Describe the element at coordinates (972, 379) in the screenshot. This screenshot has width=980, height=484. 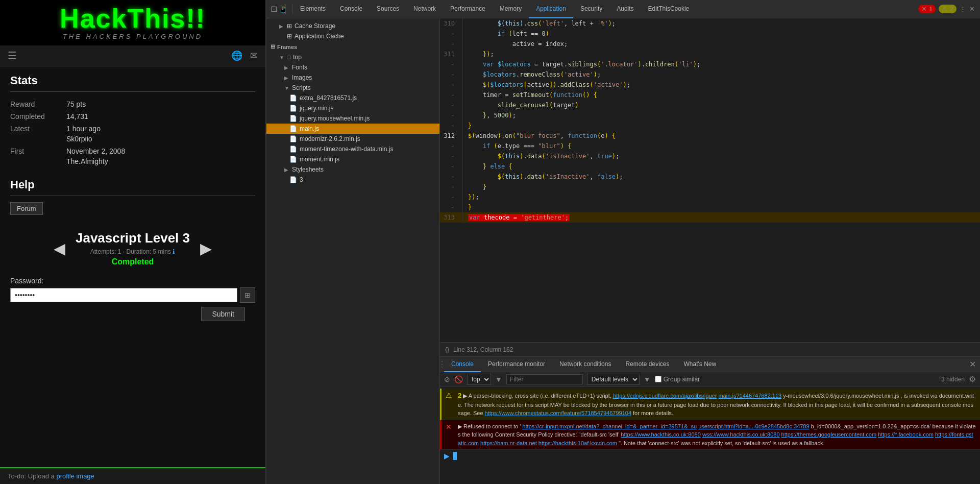
I see `settings-icon: ⚙` at that location.